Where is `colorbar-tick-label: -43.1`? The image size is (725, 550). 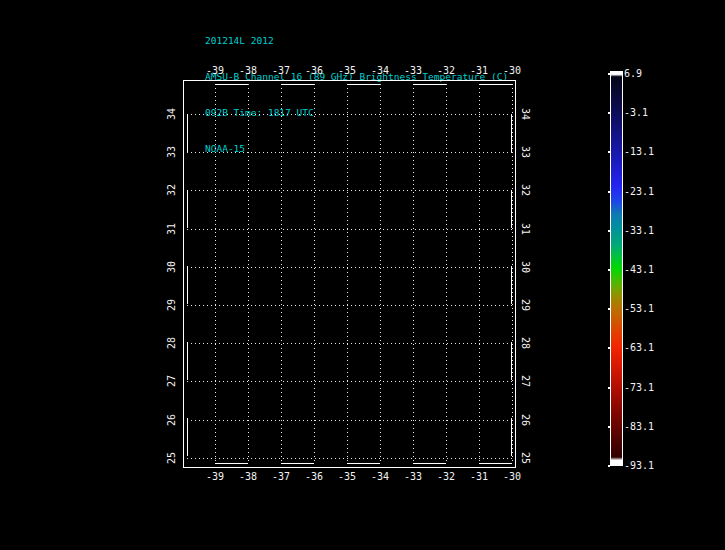 colorbar-tick-label: -43.1 is located at coordinates (639, 270).